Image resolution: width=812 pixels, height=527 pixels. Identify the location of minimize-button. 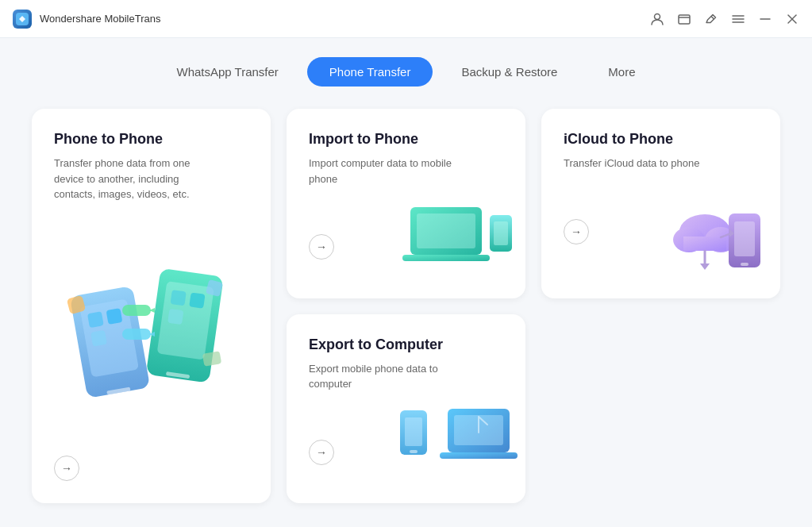
(765, 19).